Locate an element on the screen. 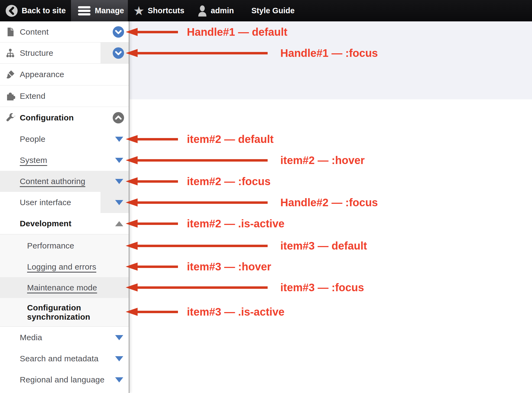 This screenshot has height=393, width=532. style-guide-link: Style Guide is located at coordinates (273, 11).